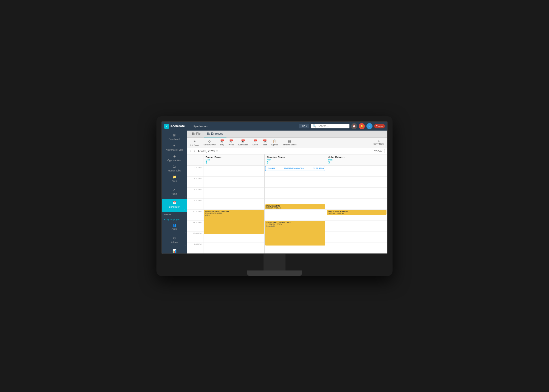 Image resolution: width=549 pixels, height=392 pixels. What do you see at coordinates (315, 126) in the screenshot?
I see `search-icon: 🔍` at bounding box center [315, 126].